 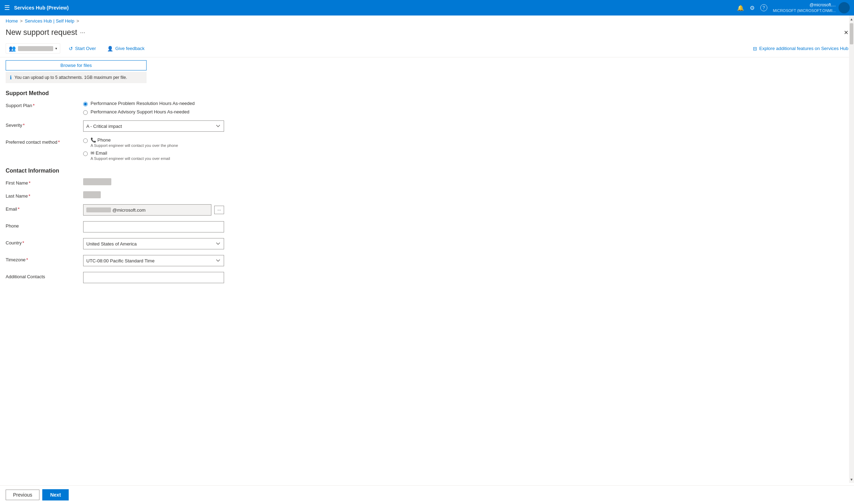 I want to click on contact-method-row: Preferred contact method* 📞 Phone A Supp…, so click(x=427, y=149).